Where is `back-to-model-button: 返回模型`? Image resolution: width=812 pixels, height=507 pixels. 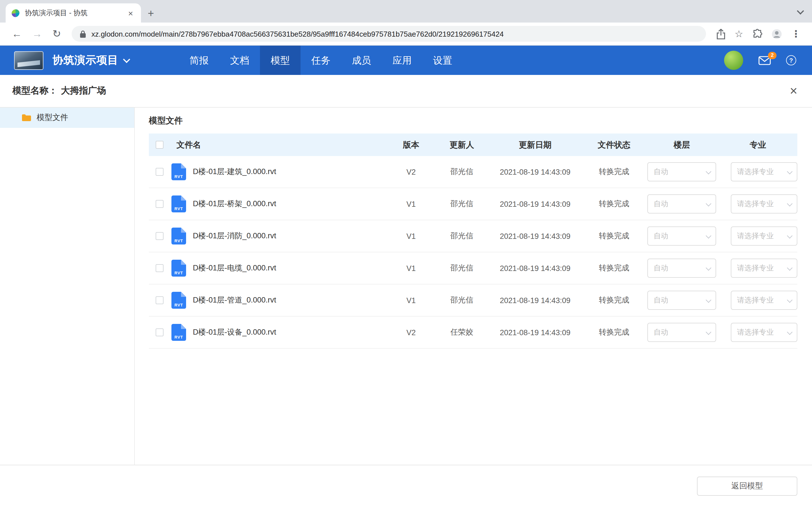 back-to-model-button: 返回模型 is located at coordinates (747, 486).